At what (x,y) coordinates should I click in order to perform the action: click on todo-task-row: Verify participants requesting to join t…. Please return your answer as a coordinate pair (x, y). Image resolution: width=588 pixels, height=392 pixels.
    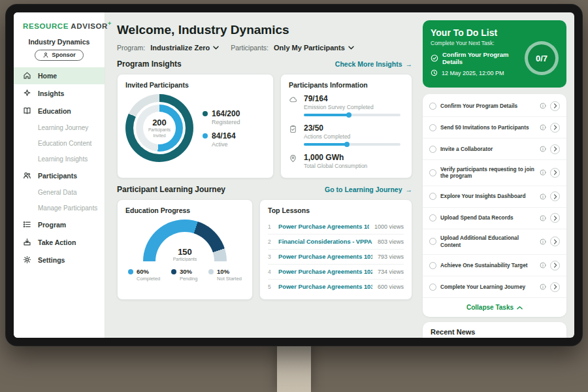
    Looking at the image, I should click on (495, 173).